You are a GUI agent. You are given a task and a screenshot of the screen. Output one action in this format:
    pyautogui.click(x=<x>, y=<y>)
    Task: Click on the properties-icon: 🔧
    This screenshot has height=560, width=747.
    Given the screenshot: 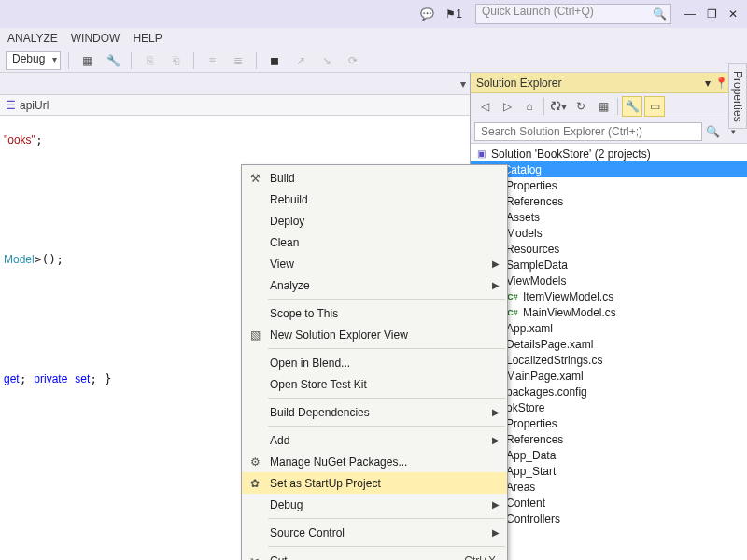 What is the action you would take?
    pyautogui.click(x=632, y=106)
    